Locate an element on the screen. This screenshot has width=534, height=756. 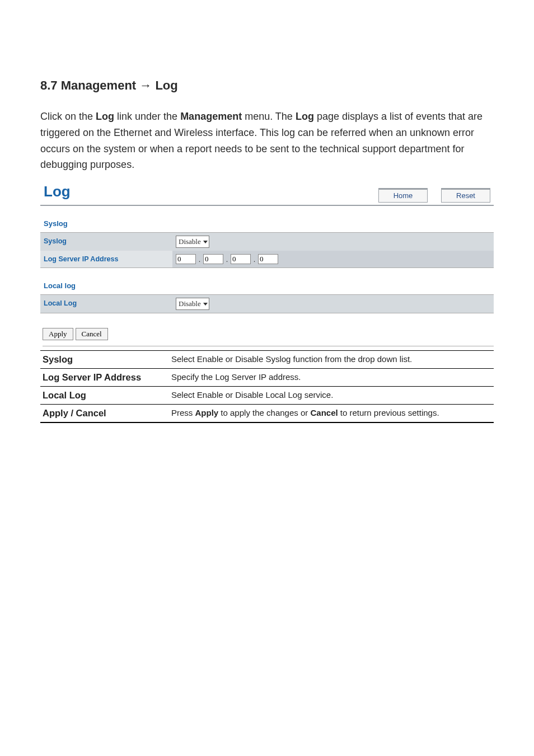
header-separator is located at coordinates (267, 205).